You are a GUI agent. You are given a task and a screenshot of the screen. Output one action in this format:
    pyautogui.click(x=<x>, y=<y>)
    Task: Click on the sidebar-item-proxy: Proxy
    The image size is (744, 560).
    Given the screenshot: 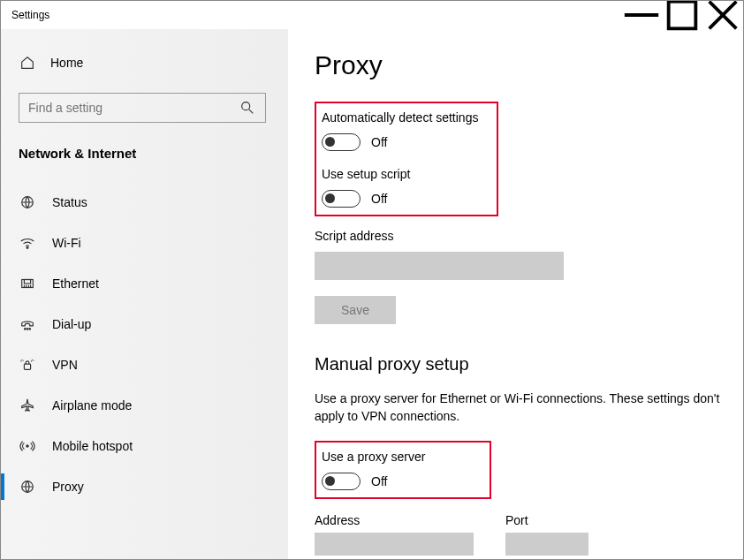 What is the action you would take?
    pyautogui.click(x=145, y=487)
    